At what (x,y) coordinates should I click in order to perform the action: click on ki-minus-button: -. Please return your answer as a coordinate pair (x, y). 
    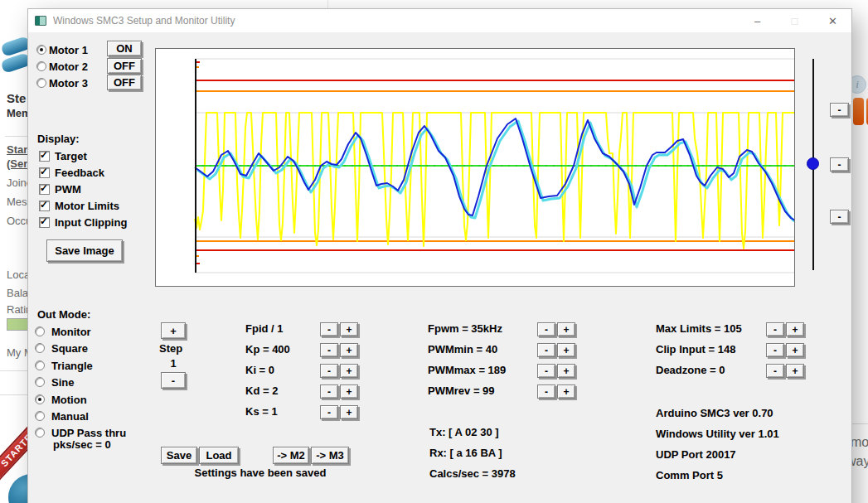
    Looking at the image, I should click on (329, 371).